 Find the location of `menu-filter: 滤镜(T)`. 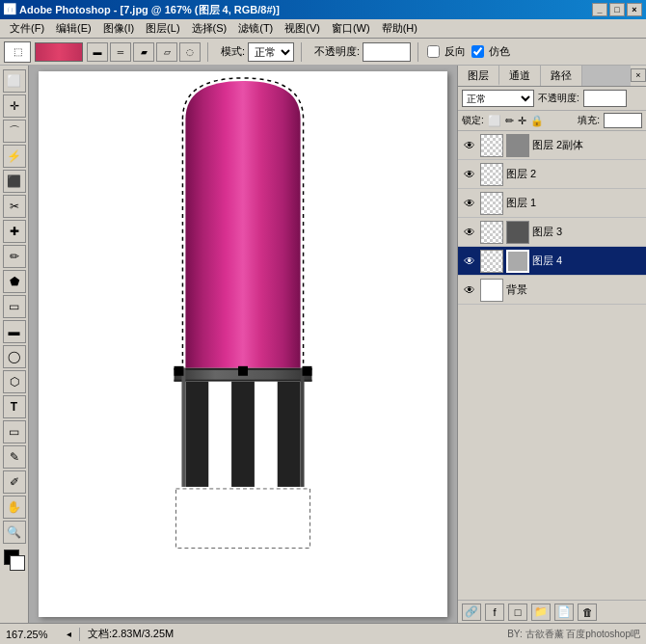

menu-filter: 滤镜(T) is located at coordinates (256, 29).